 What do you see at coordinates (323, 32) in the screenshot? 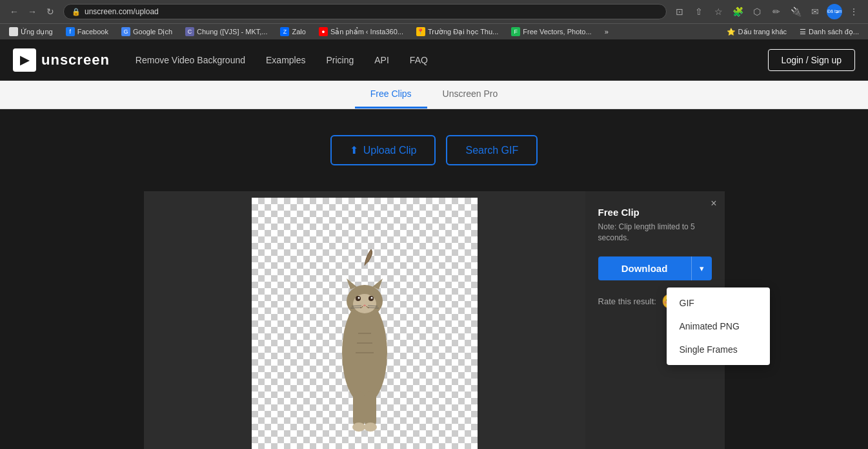
I see `insta360-icon: ●` at bounding box center [323, 32].